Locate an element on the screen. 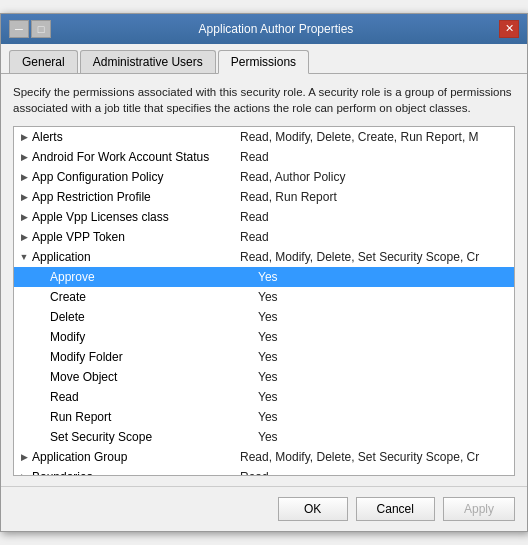 The width and height of the screenshot is (528, 545). list-item: Set Security ScopeYes is located at coordinates (264, 437).